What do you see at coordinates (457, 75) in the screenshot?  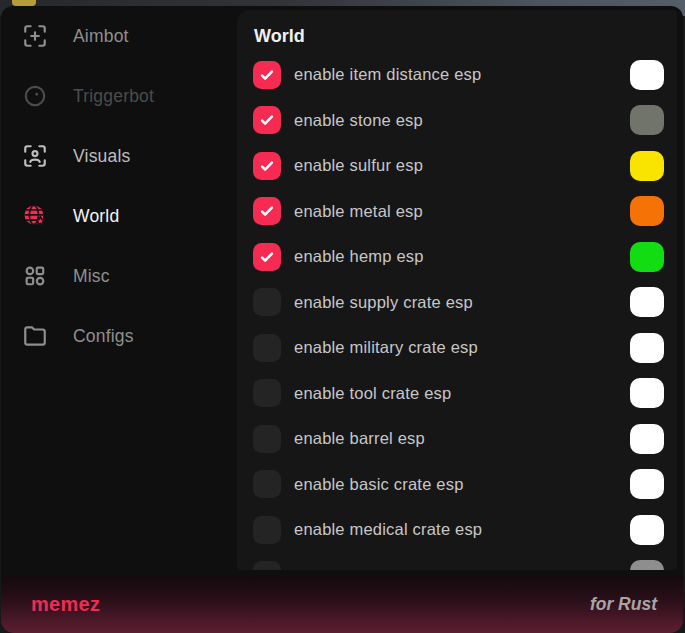 I see `setting-row: enable item distance esp` at bounding box center [457, 75].